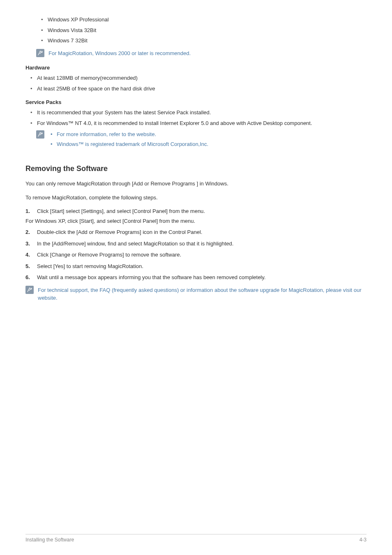 Image resolution: width=392 pixels, height=555 pixels. I want to click on step-text: In the [Add/Remove] window, find and sel…, so click(135, 243).